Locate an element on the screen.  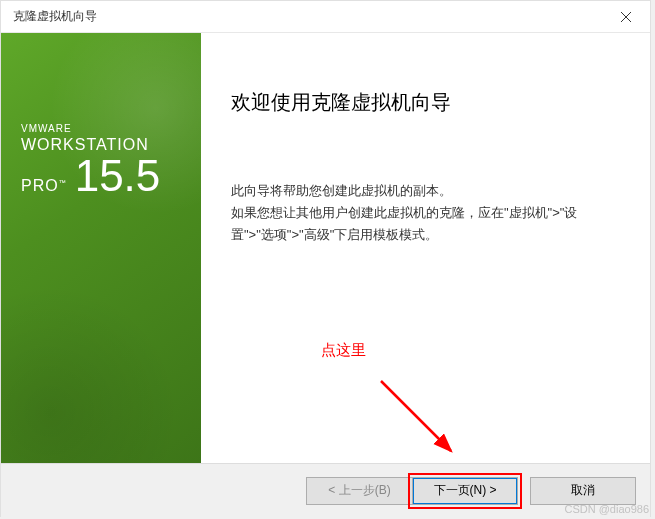
close-button is located at coordinates (626, 17).